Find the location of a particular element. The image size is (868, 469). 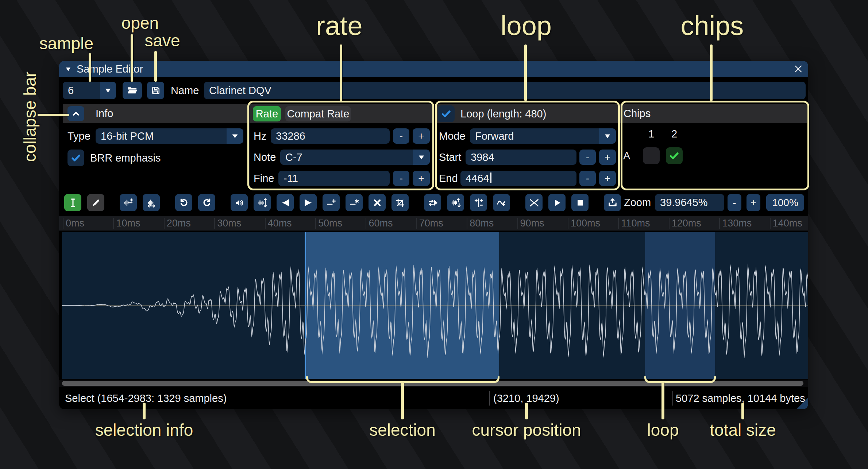

ruler-label: 90ms is located at coordinates (532, 223).